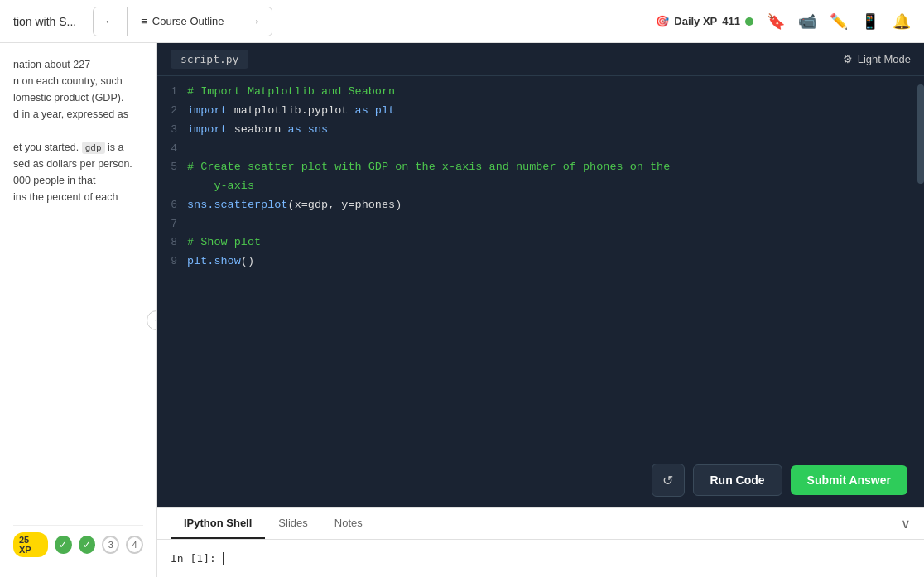 This screenshot has width=924, height=577. Describe the element at coordinates (194, 558) in the screenshot. I see `shell-prompt: In [1]:` at that location.